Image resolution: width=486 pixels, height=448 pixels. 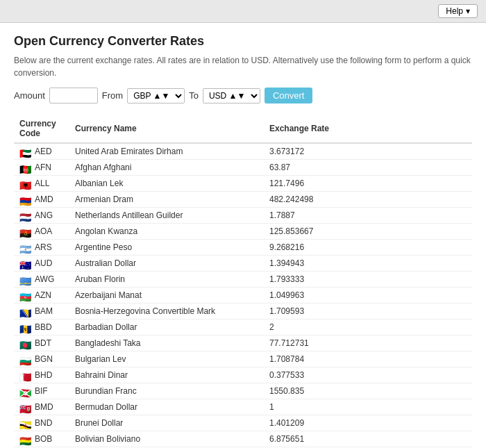 I want to click on cell-currency-name: Bahraini Dinar, so click(x=167, y=375).